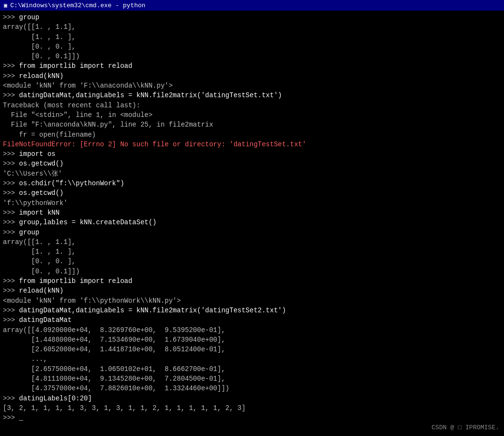  Describe the element at coordinates (252, 349) in the screenshot. I see `terminal-line: [2.6052000e+04, 1.4418710e+00, 8.0512400…` at that location.